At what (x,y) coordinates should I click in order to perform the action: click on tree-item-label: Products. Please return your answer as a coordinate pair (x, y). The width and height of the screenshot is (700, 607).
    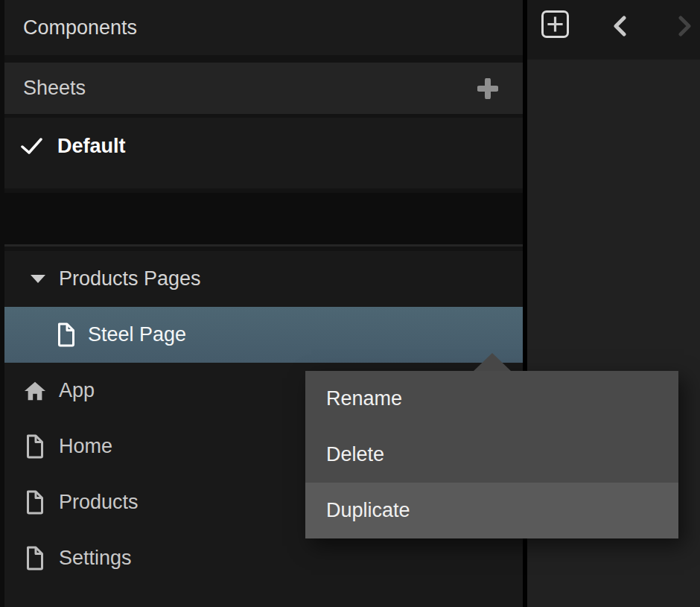
    Looking at the image, I should click on (98, 502).